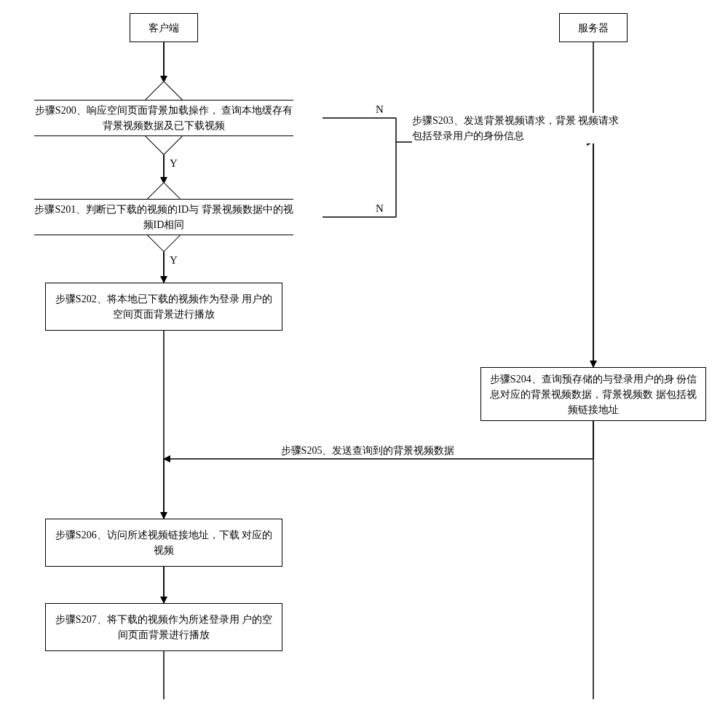 The height and width of the screenshot is (708, 728). What do you see at coordinates (164, 118) in the screenshot?
I see `decision-s200-text: 步骤S200、响应空间页面背景加载操作， 查询本地缓存有背景视频数据及已下载视频` at bounding box center [164, 118].